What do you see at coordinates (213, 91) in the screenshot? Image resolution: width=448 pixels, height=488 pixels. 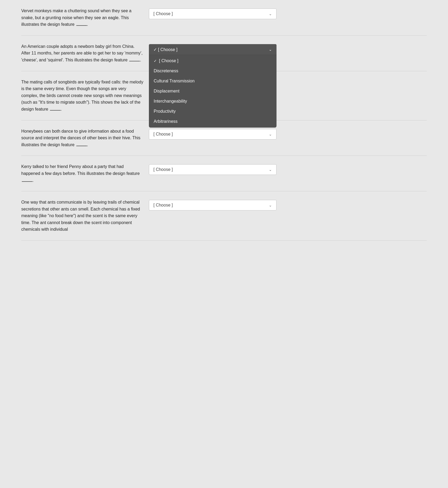 I see `dropdown-menu-2: [ Choose ] Discreteness Cultural Transmi…` at bounding box center [213, 91].